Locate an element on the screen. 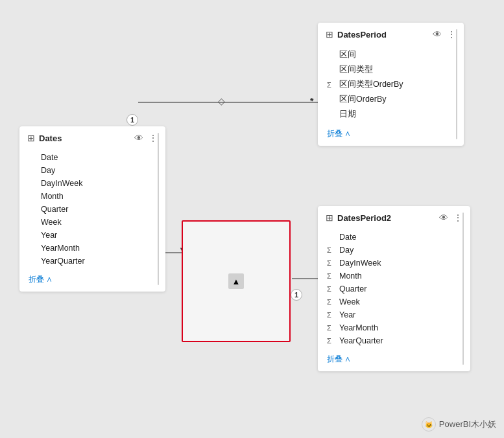 The image size is (504, 438). dates-period2-table-card: ⊞ DatesPeriod2 👁 ⋮ Date ΣDay ΣDayInWeek … is located at coordinates (394, 289).